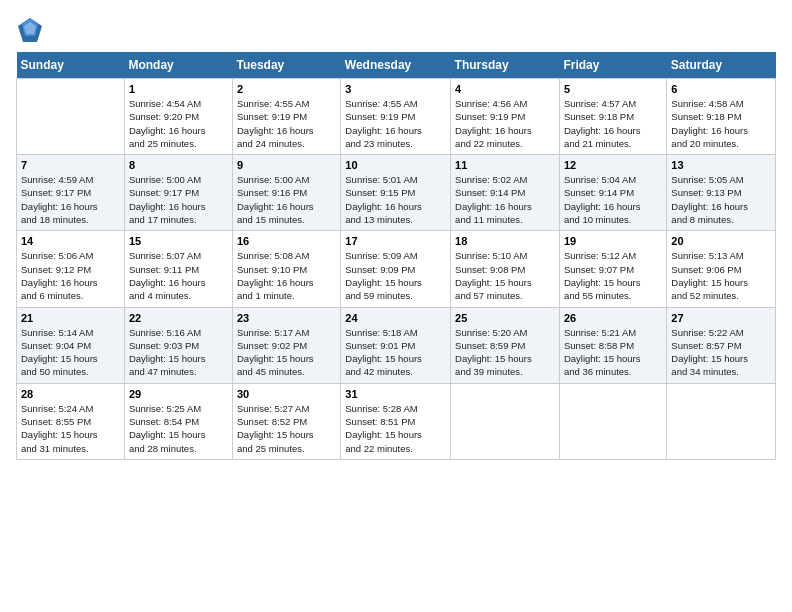 The width and height of the screenshot is (792, 612). What do you see at coordinates (178, 193) in the screenshot?
I see `day-cell: 8Sunrise: 5:00 AM Sunset: 9:17 PM Daylig…` at bounding box center [178, 193].